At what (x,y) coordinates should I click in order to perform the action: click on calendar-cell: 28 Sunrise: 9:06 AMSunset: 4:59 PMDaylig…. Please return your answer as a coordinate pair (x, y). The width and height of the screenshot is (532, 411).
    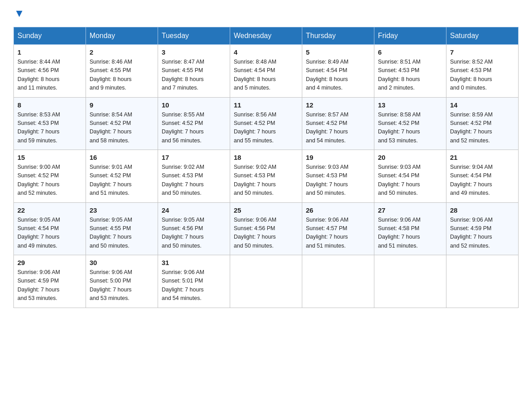
    Looking at the image, I should click on (483, 229).